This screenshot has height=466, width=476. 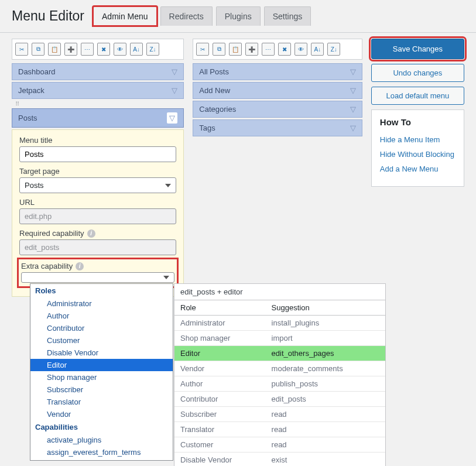 What do you see at coordinates (418, 148) in the screenshot?
I see `howto-box: How To Hide a Menu Item Hide Without Blo…` at bounding box center [418, 148].